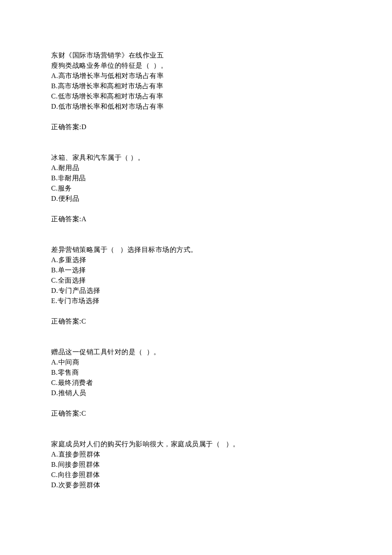 The height and width of the screenshot is (555, 392). I want to click on option: A.高市场增长率与低相对市场占有率, so click(196, 76).